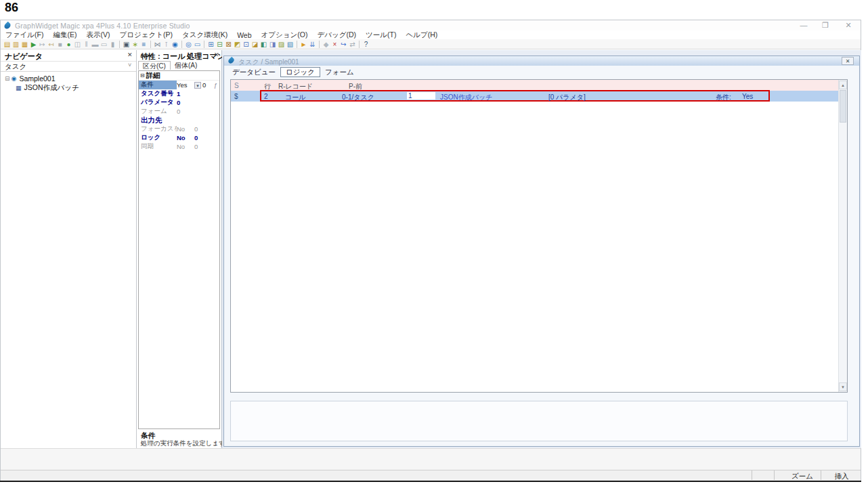  What do you see at coordinates (842, 477) in the screenshot?
I see `statusbar-insert-mode-cell: 挿入` at bounding box center [842, 477].